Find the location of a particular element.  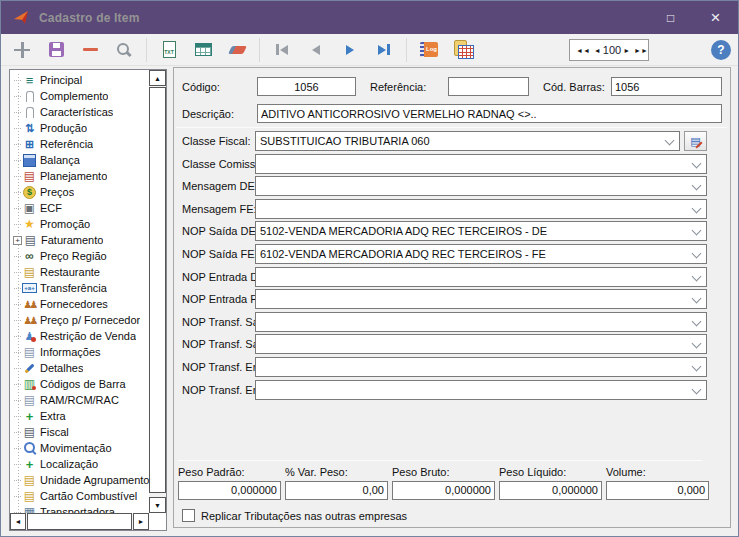

clear-button is located at coordinates (237, 50).